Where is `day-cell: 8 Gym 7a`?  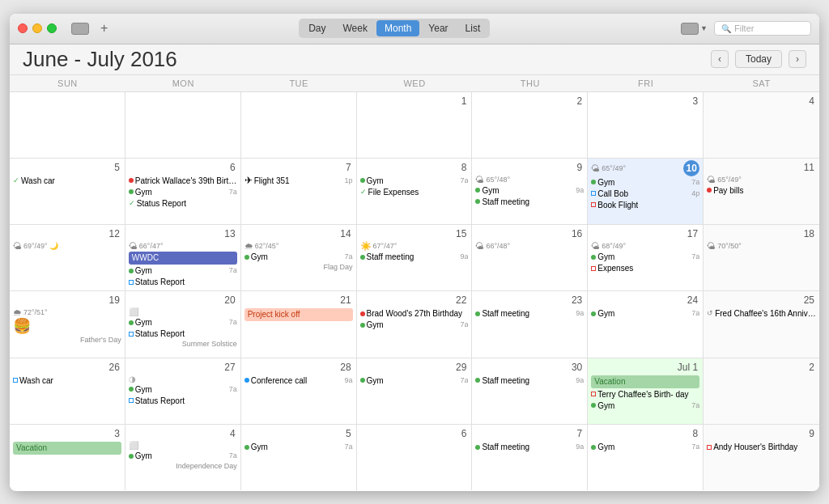 day-cell: 8 Gym 7a is located at coordinates (646, 458).